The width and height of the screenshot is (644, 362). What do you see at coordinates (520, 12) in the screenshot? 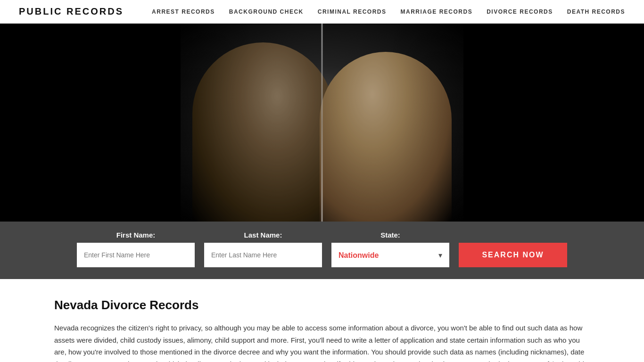
I see `nav-divorce-records: DIVORCE RECORDS` at bounding box center [520, 12].